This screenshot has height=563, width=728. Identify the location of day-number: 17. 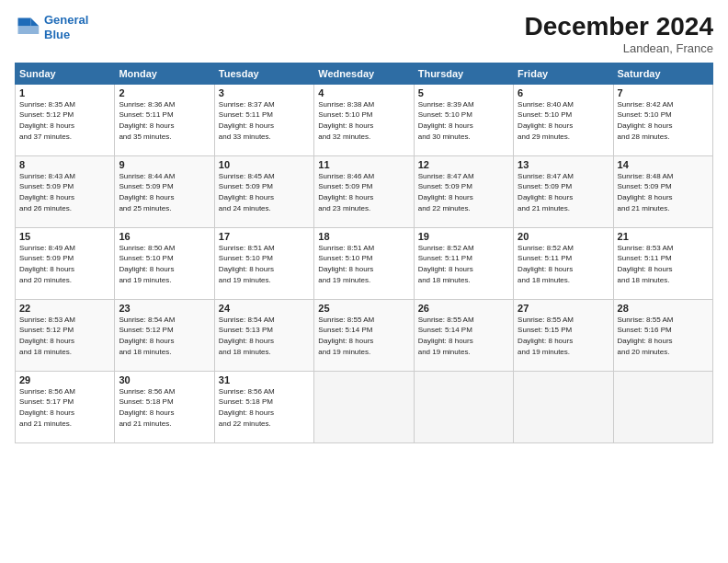
(265, 236).